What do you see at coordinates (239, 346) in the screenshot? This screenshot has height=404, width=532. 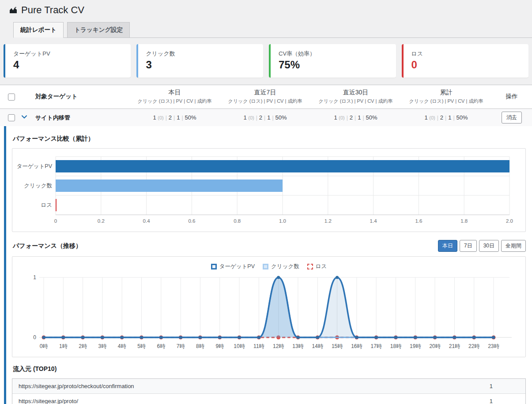 I see `svg-text: 10時` at bounding box center [239, 346].